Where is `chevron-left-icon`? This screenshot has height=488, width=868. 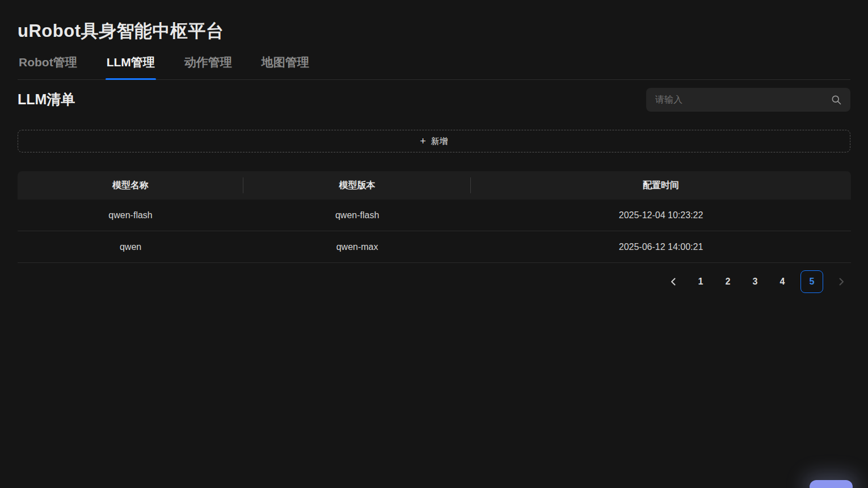
chevron-left-icon is located at coordinates (673, 282).